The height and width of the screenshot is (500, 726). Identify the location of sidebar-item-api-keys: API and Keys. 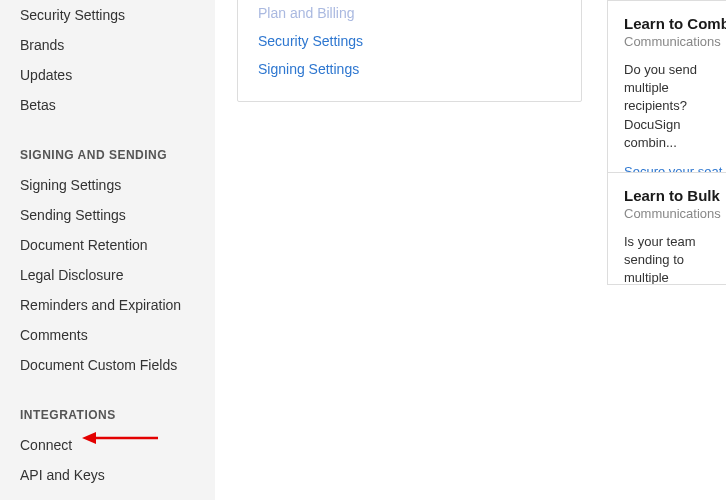
(118, 475).